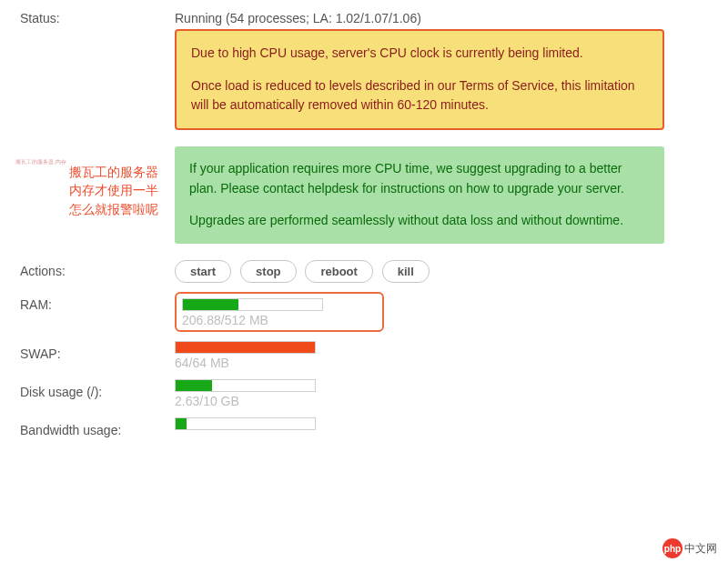 Image resolution: width=728 pixels, height=562 pixels. I want to click on annotation-line-1: 搬瓦工的服务器, so click(114, 173).